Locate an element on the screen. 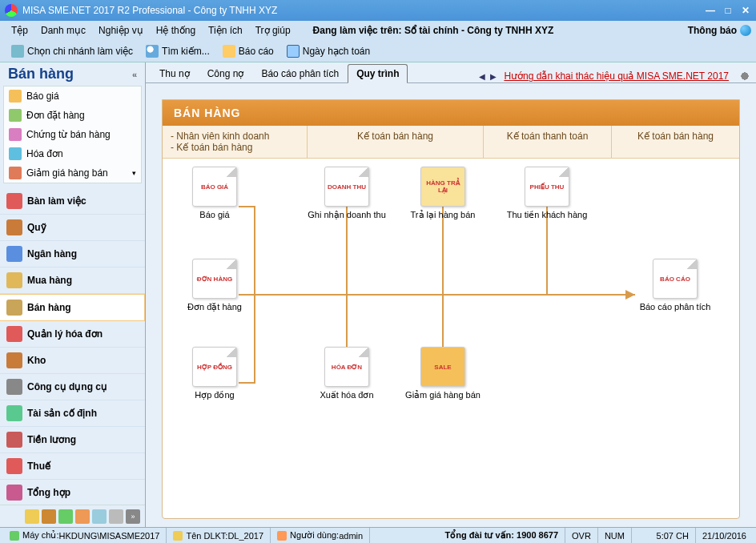 This screenshot has width=756, height=543. server-icon is located at coordinates (14, 536).